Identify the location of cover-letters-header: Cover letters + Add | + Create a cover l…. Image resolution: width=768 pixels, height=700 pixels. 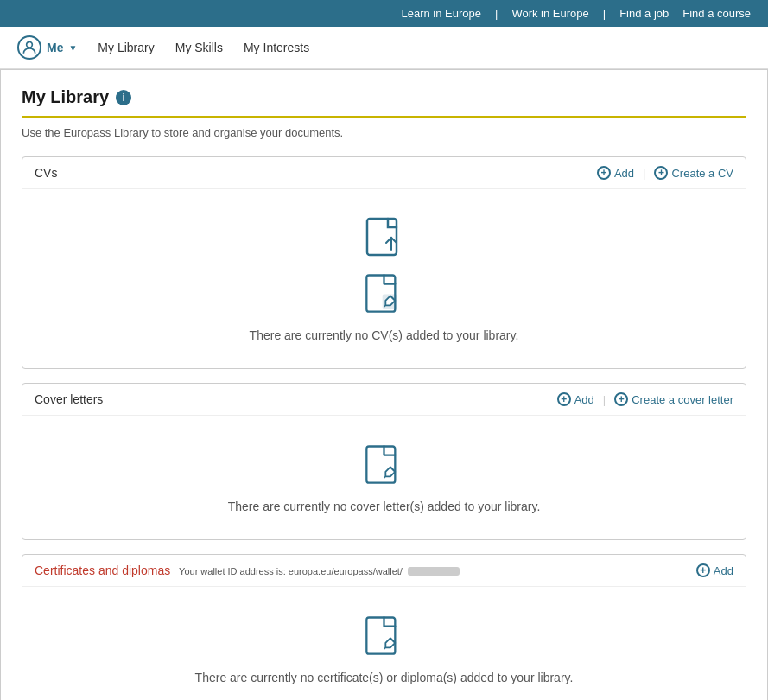
(384, 399).